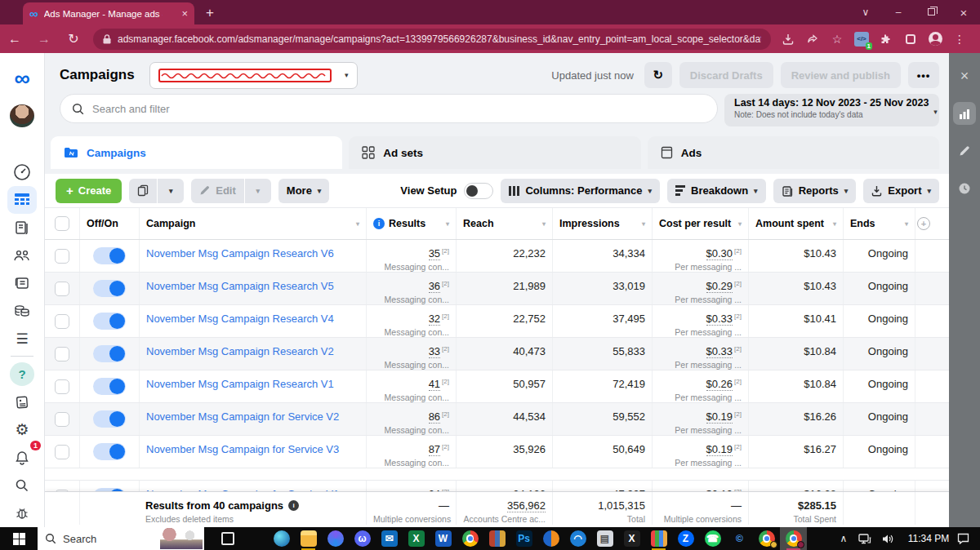  What do you see at coordinates (966, 539) in the screenshot?
I see `action-center-icon` at bounding box center [966, 539].